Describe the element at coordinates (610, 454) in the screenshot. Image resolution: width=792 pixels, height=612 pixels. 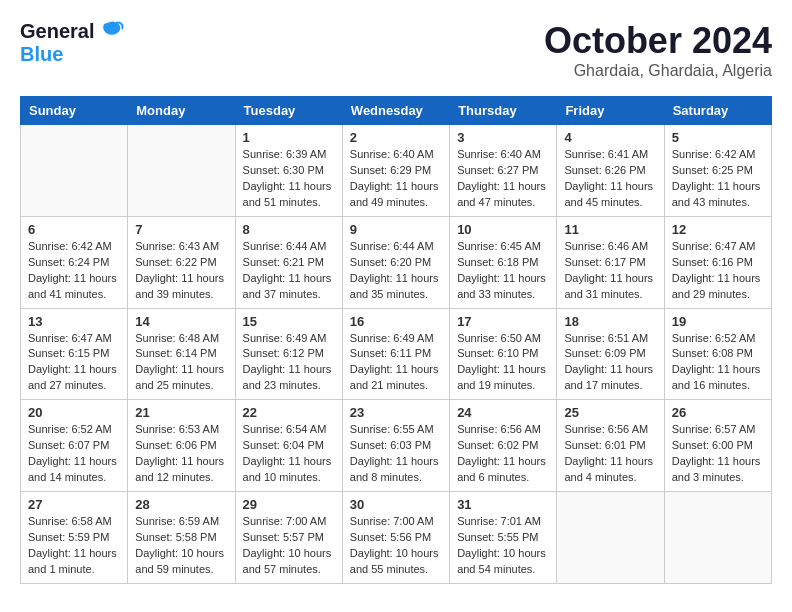
I see `day-info: Sunrise: 6:56 AM Sunset: 6:01 PM Dayligh…` at that location.